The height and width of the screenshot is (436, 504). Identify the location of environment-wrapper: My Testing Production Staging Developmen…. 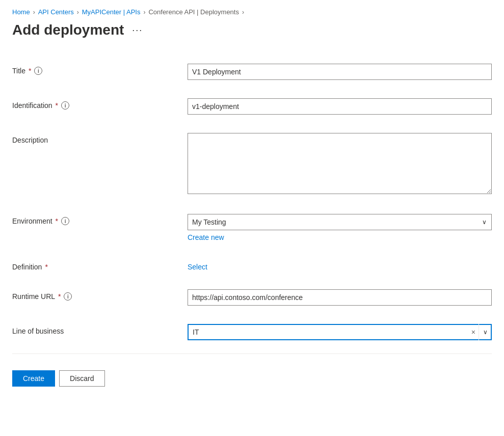
(339, 228).